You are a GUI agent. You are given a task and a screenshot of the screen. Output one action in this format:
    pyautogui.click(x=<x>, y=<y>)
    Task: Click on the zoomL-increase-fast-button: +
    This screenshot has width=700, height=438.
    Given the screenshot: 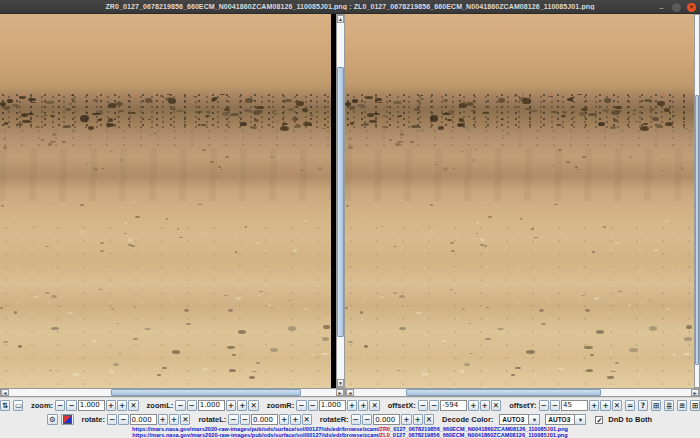 What is the action you would take?
    pyautogui.click(x=242, y=406)
    